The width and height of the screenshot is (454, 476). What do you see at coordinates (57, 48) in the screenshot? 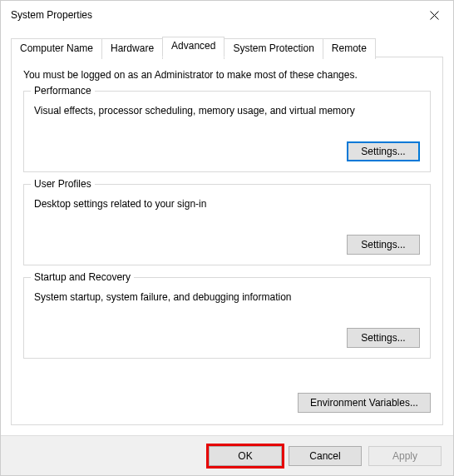
I see `tab-computer-name: Computer Name` at bounding box center [57, 48].